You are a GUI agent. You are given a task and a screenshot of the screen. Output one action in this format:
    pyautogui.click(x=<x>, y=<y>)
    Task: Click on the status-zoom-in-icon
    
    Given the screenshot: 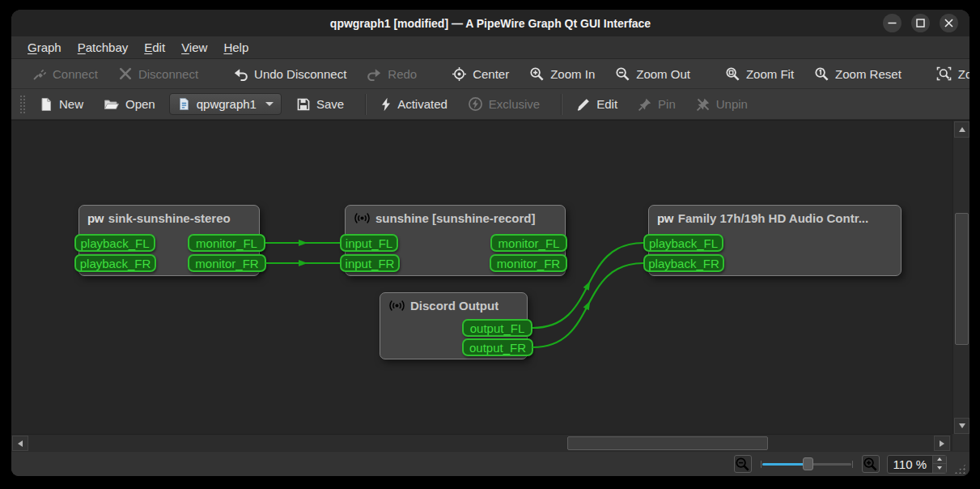 What is the action you would take?
    pyautogui.click(x=871, y=465)
    